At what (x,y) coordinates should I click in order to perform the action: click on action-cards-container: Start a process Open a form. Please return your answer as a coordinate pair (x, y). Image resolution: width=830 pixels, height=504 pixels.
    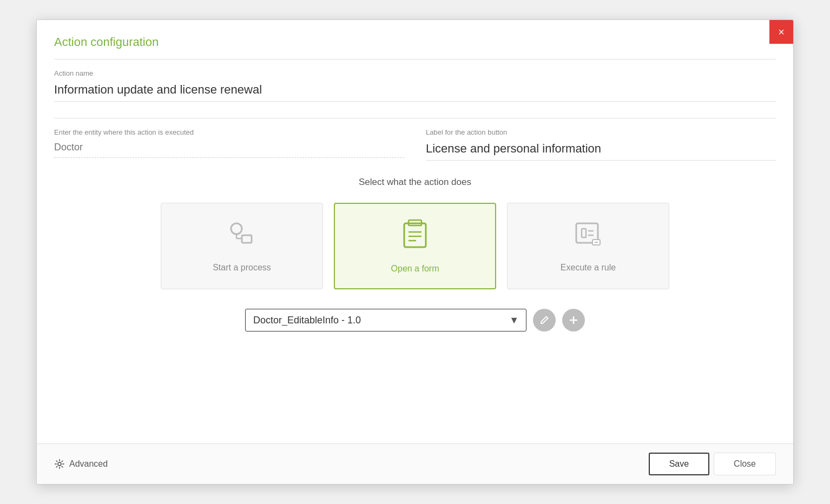
    Looking at the image, I should click on (415, 246).